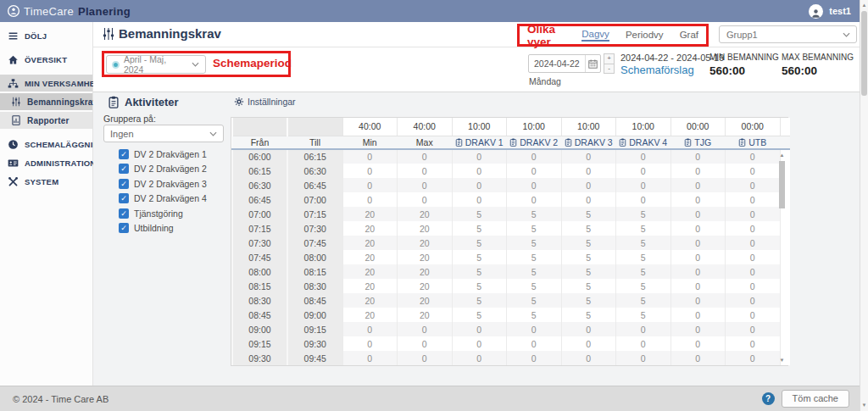 This screenshot has width=868, height=411. Describe the element at coordinates (593, 64) in the screenshot. I see `calendar-icon` at that location.